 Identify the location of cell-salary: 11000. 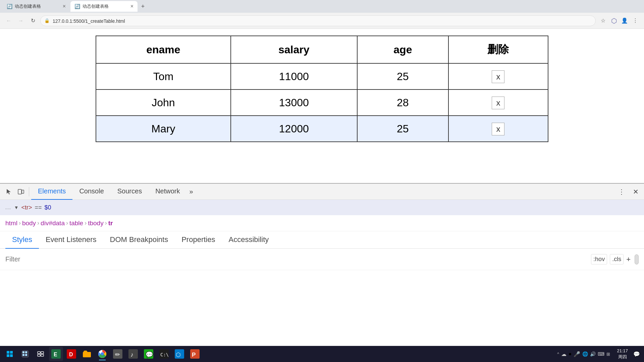
(294, 76).